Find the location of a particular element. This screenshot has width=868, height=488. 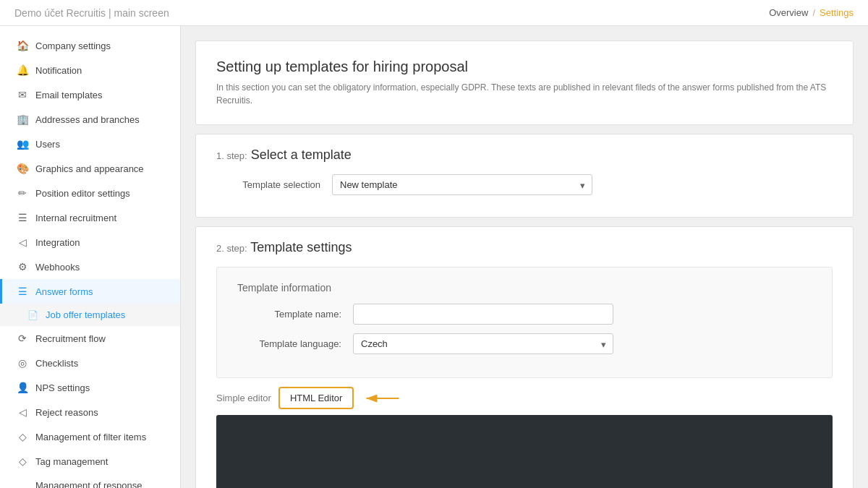

nav-settings: Settings is located at coordinates (836, 13).